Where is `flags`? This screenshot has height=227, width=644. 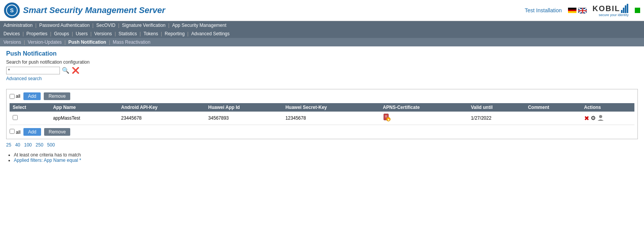 flags is located at coordinates (577, 10).